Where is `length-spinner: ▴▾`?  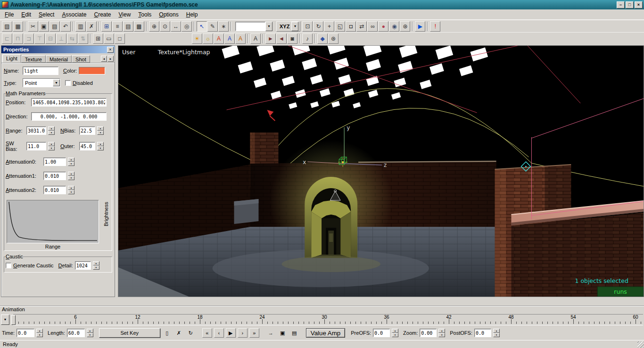 length-spinner: ▴▾ is located at coordinates (90, 333).